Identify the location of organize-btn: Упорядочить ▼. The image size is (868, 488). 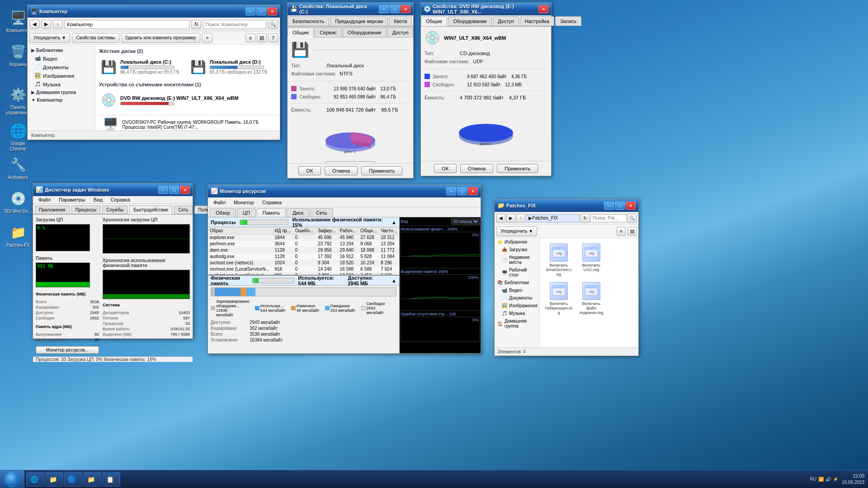
(50, 38).